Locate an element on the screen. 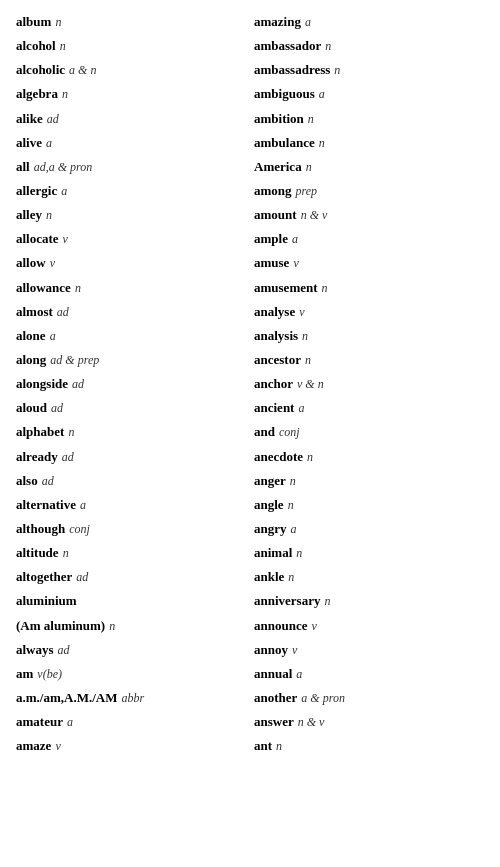 Image resolution: width=500 pixels, height=867 pixels. list-item: ambitionn is located at coordinates (369, 119).